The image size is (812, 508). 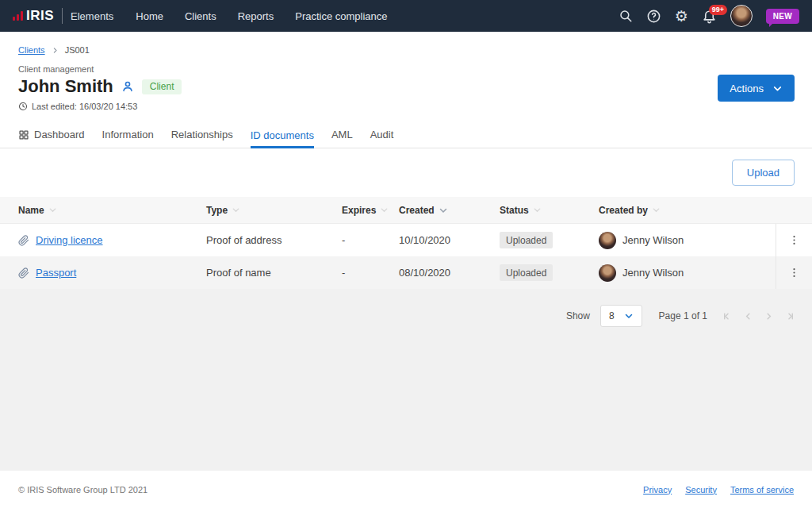 What do you see at coordinates (728, 316) in the screenshot?
I see `first-page-icon` at bounding box center [728, 316].